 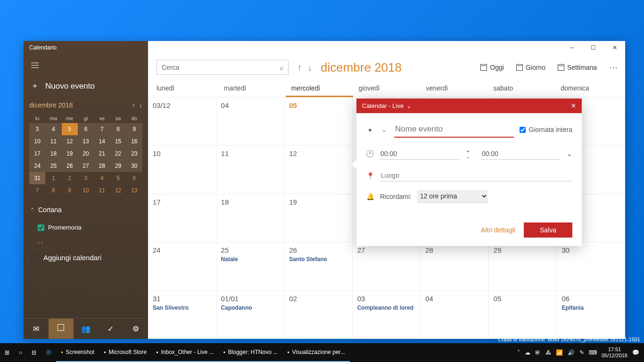 What do you see at coordinates (102, 190) in the screenshot?
I see `mini-day: 11` at bounding box center [102, 190].